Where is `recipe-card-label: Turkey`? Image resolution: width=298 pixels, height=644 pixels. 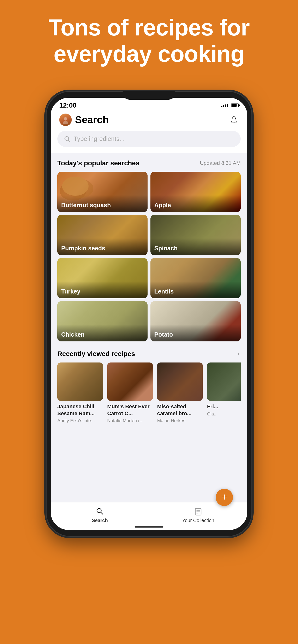 recipe-card-label: Turkey is located at coordinates (102, 290).